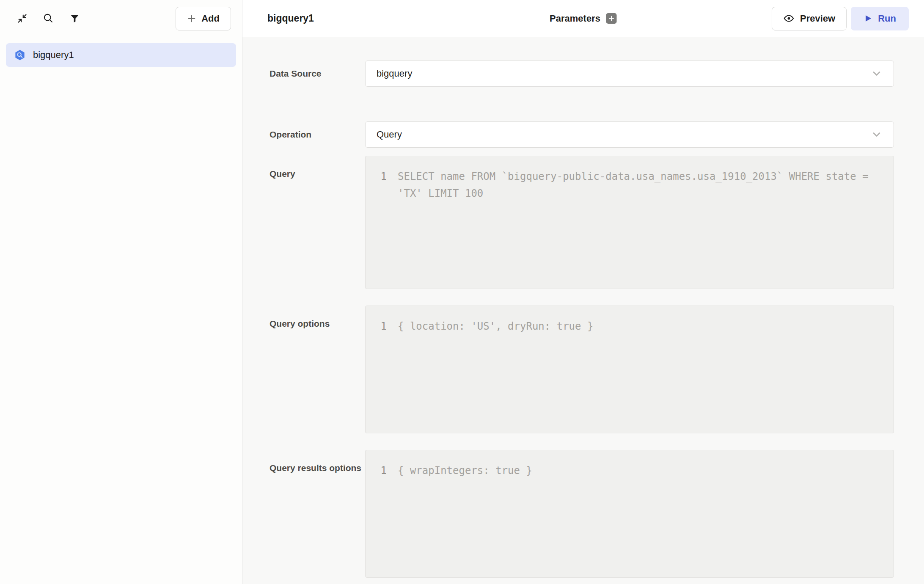 This screenshot has height=584, width=924. What do you see at coordinates (317, 74) in the screenshot?
I see `data-source-label: Data Source` at bounding box center [317, 74].